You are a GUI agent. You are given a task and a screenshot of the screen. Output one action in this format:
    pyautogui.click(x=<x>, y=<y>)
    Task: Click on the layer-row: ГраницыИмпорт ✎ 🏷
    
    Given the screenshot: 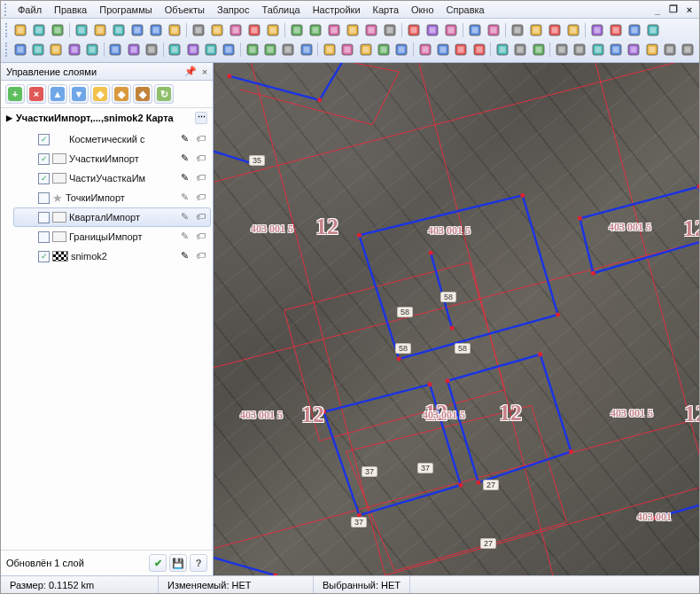 What is the action you would take?
    pyautogui.click(x=112, y=237)
    